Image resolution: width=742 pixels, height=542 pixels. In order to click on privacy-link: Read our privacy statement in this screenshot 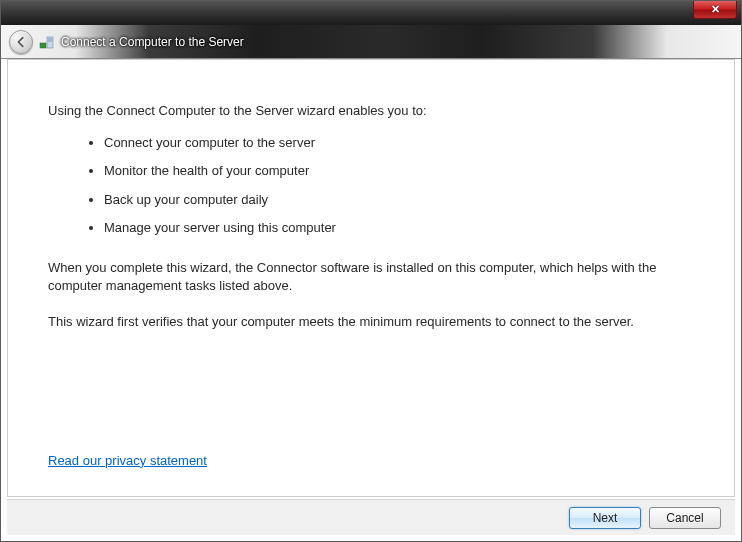, I will do `click(128, 461)`.